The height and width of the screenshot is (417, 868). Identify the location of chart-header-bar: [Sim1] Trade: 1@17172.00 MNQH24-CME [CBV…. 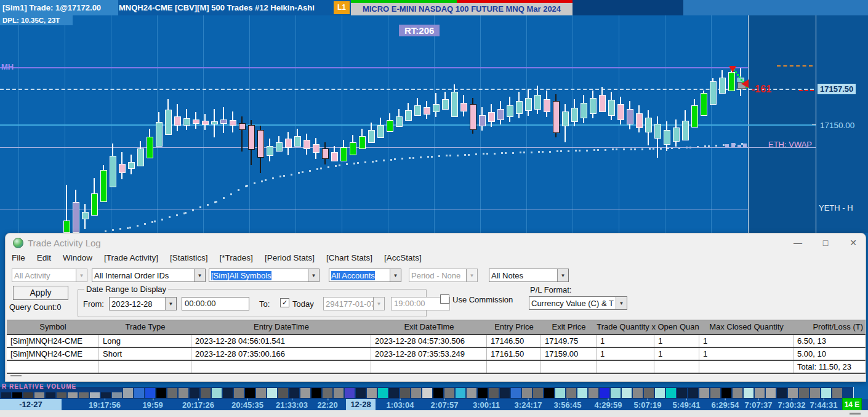
(434, 7).